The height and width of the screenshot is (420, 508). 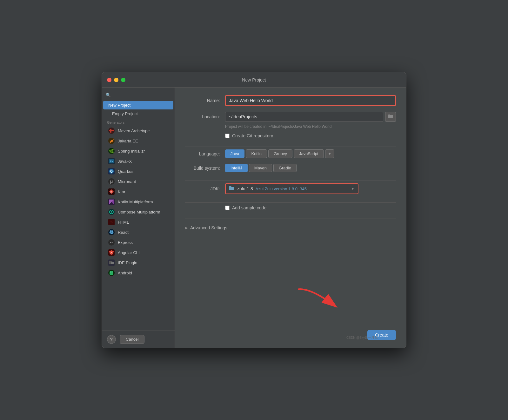 I want to click on build-system-label: Build system:, so click(x=203, y=168).